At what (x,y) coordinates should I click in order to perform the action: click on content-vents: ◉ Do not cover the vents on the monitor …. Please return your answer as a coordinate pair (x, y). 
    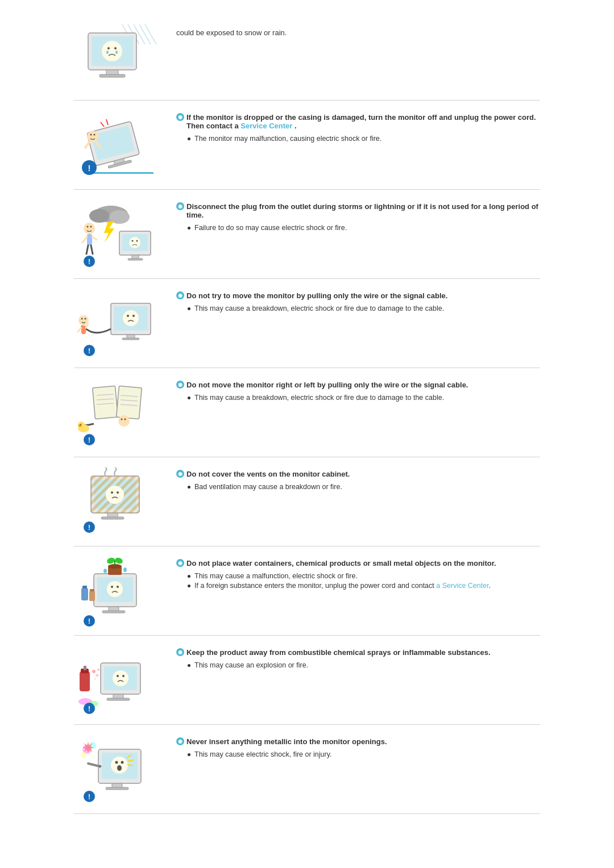
    Looking at the image, I should click on (358, 480).